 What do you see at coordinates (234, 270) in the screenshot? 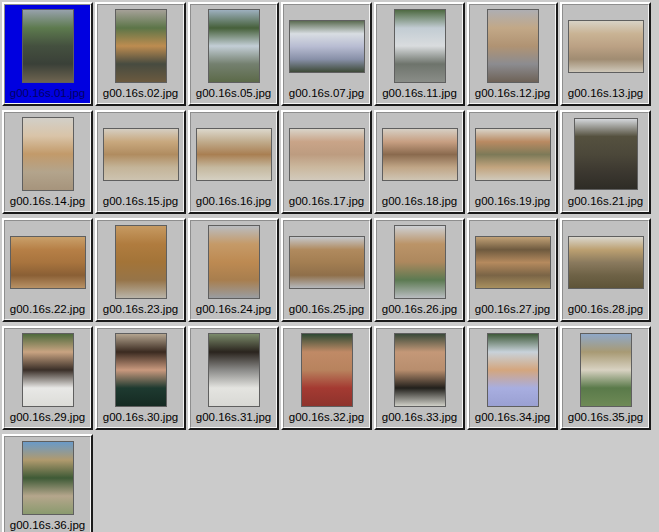
I see `thumbnail-cell: g00.16s.24.jpg` at bounding box center [234, 270].